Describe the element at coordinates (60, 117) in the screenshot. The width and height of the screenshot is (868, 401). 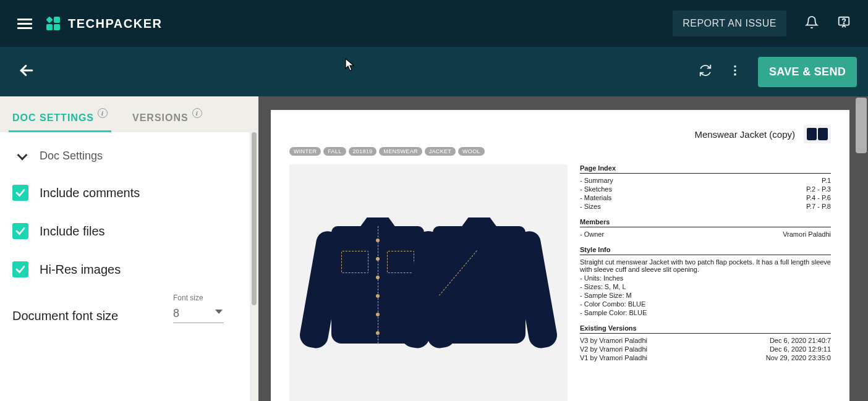
I see `tab-doc-settings: DOC SETTINGS i` at that location.